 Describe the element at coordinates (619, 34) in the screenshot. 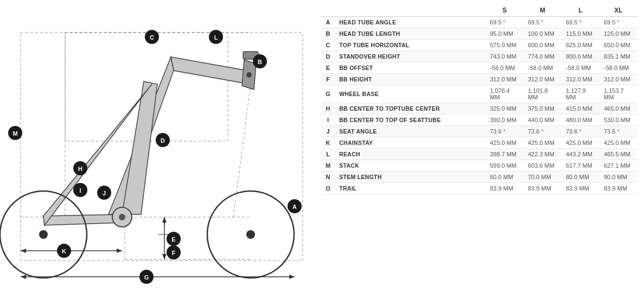

I see `row-xl: 125.0 MM` at that location.